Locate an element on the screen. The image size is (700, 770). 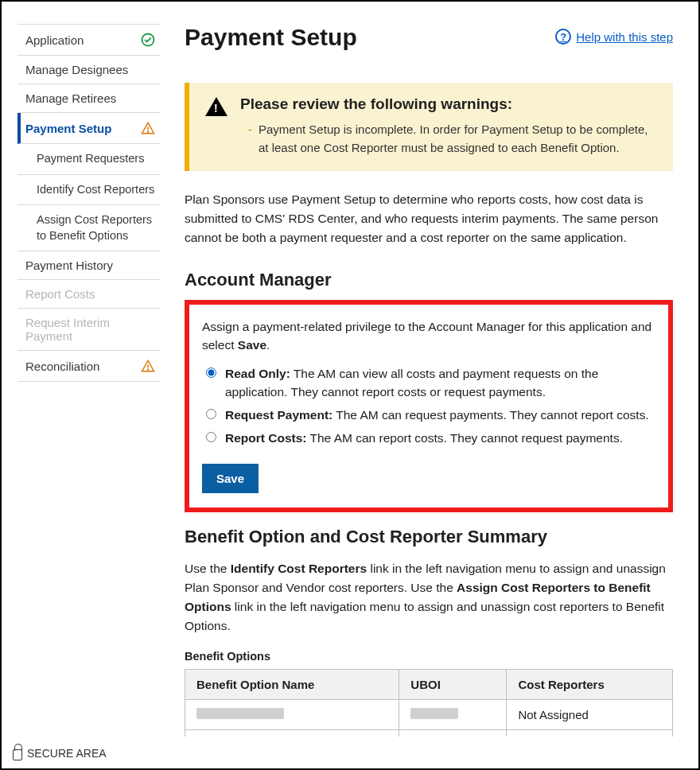
sidebar-item-report-costs: Report Costs is located at coordinates (89, 294).